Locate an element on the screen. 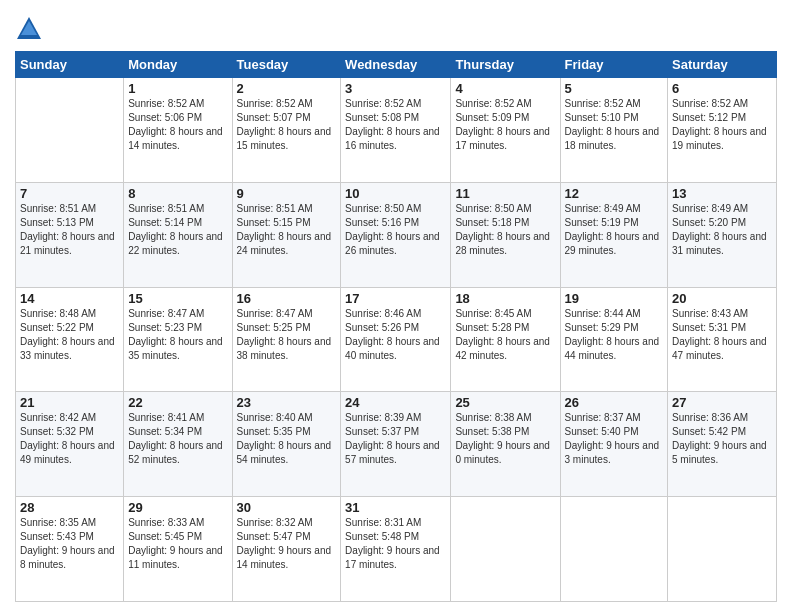  day-header-thursday: Thursday is located at coordinates (506, 65).